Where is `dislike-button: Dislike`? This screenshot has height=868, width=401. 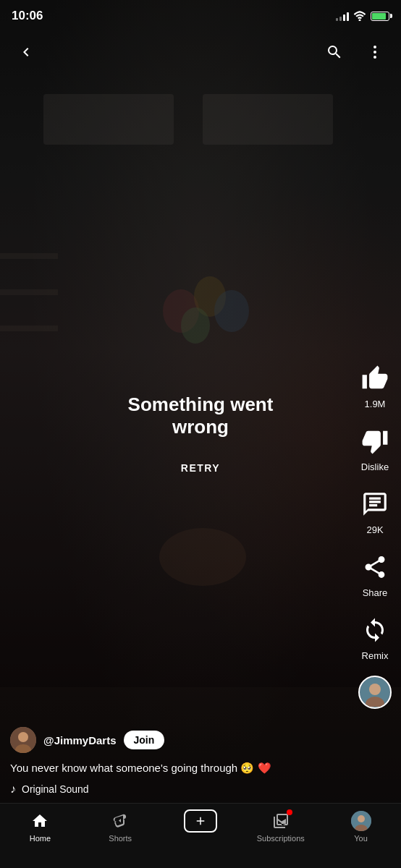
dislike-button: Dislike is located at coordinates (375, 448).